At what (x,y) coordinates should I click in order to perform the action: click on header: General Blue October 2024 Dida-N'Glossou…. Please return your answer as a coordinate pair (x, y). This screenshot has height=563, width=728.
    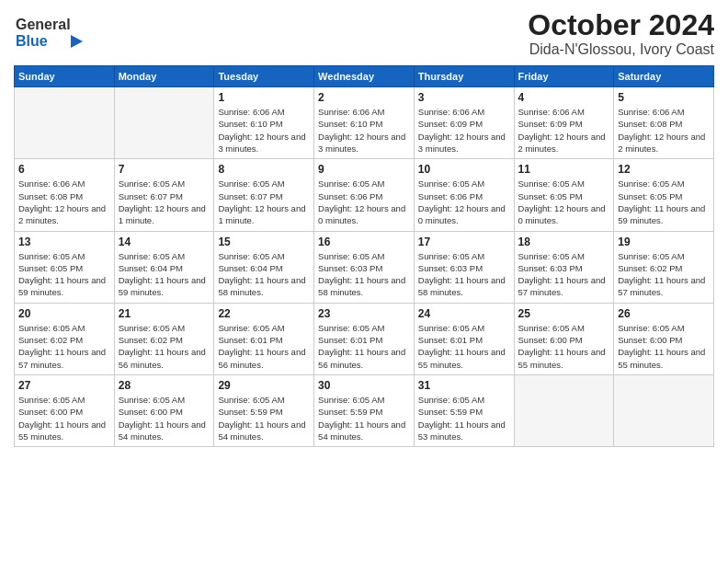
    Looking at the image, I should click on (364, 33).